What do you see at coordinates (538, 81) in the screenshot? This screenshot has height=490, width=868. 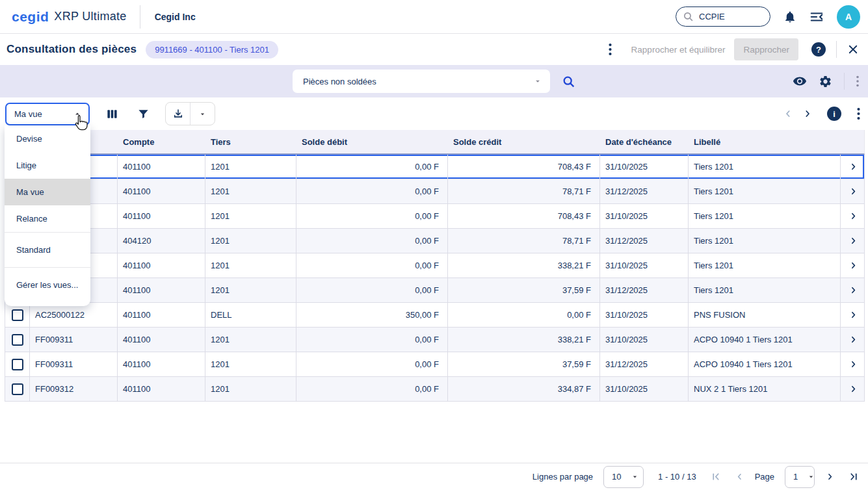 I see `chevron-down-icon` at bounding box center [538, 81].